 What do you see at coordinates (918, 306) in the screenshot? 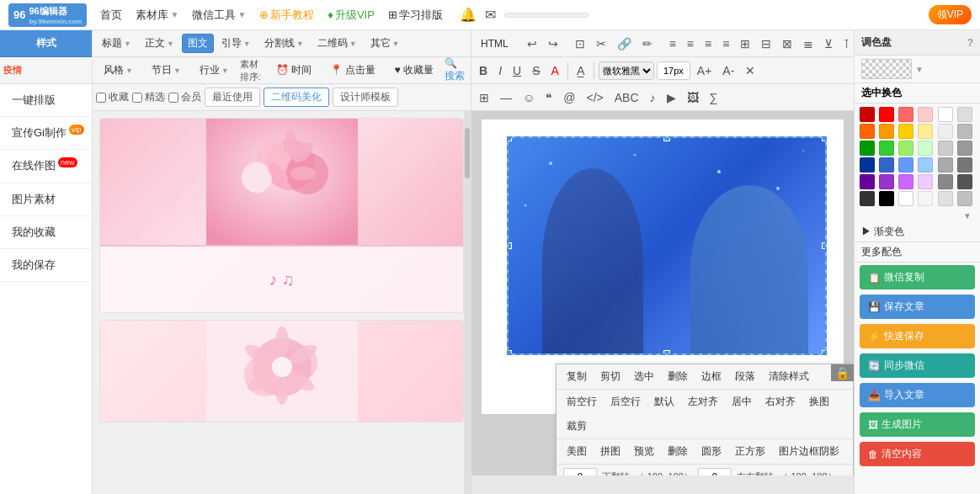
I see `save-article-button: 💾 保存文章` at bounding box center [918, 306].